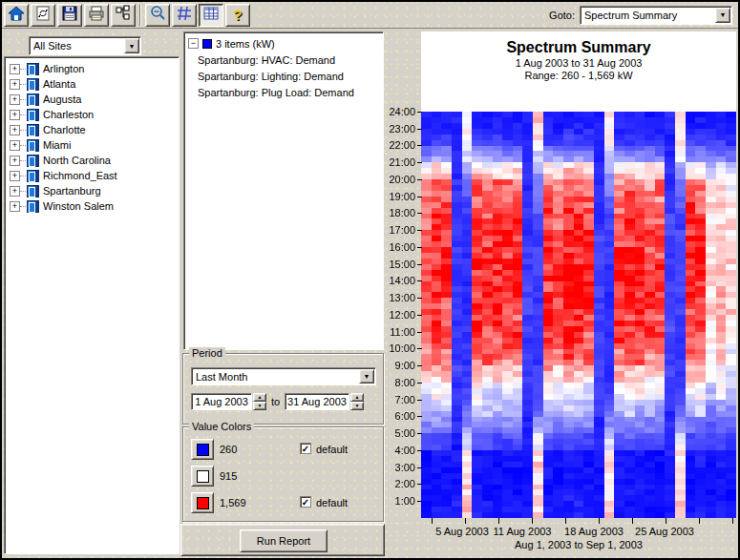  What do you see at coordinates (332, 449) in the screenshot?
I see `low-default-label: default` at bounding box center [332, 449].